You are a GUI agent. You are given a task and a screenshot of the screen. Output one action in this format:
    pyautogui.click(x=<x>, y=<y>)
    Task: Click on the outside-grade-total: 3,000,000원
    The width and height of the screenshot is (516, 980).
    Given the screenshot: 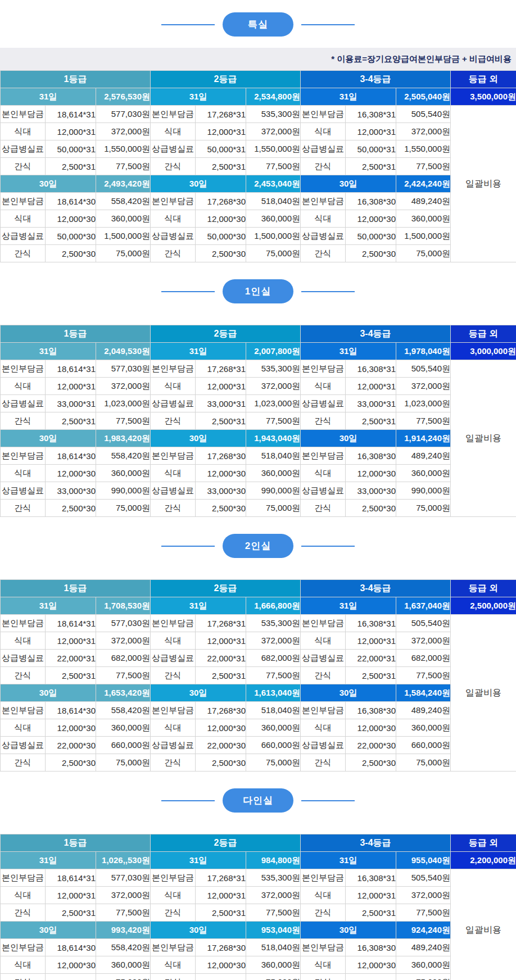 What is the action you would take?
    pyautogui.click(x=483, y=352)
    